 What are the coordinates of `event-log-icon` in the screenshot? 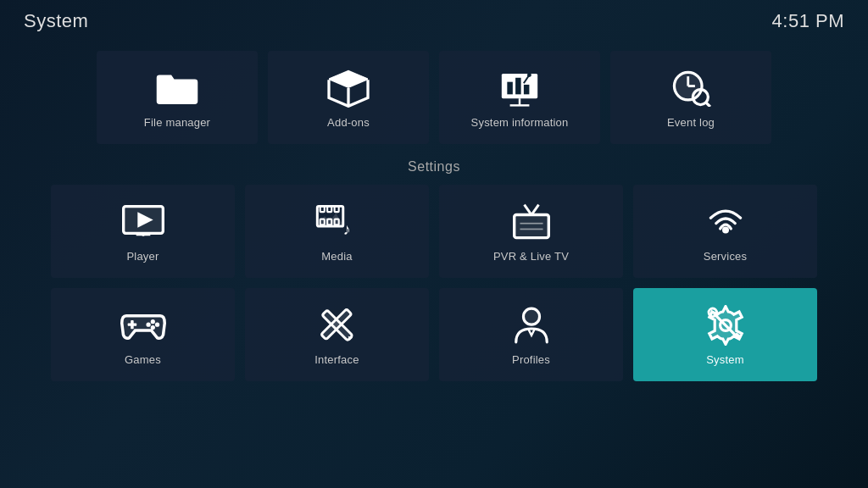 It's located at (691, 88).